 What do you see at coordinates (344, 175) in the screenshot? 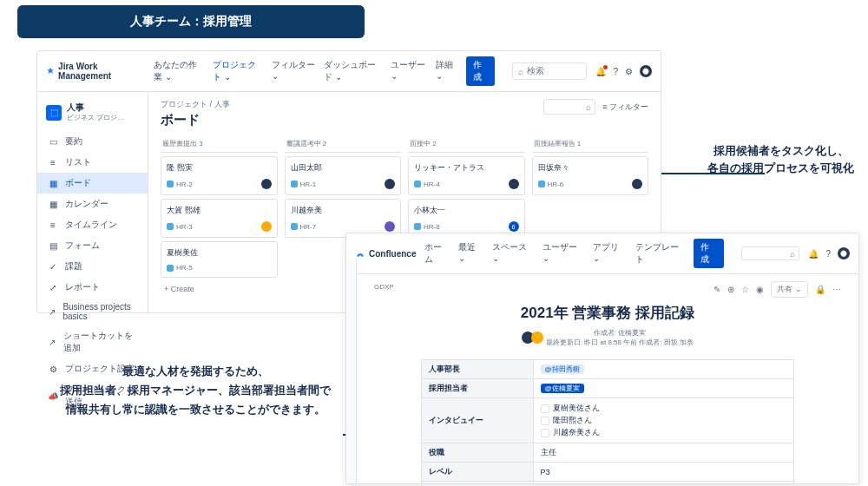
I see `card: 山田太郎 HR-1` at bounding box center [344, 175].